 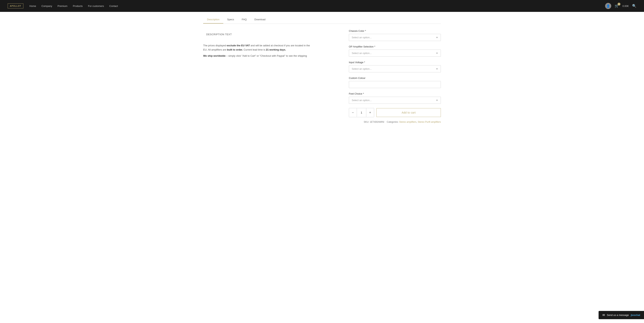 I want to click on feet-choice-label: Feet Choice *, so click(x=395, y=94).